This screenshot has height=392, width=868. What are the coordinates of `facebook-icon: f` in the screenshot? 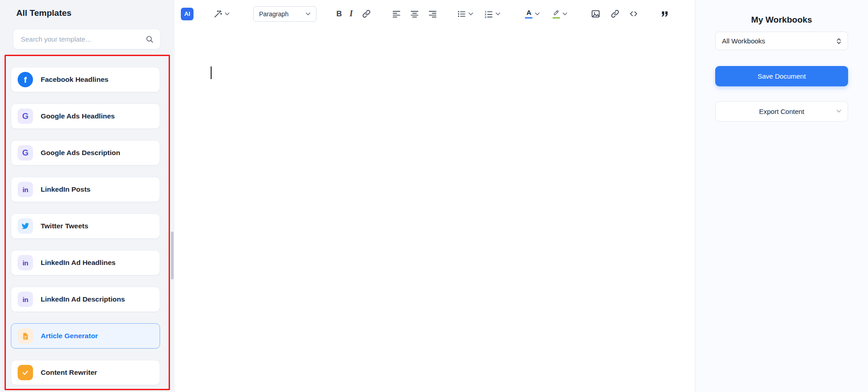 It's located at (25, 80).